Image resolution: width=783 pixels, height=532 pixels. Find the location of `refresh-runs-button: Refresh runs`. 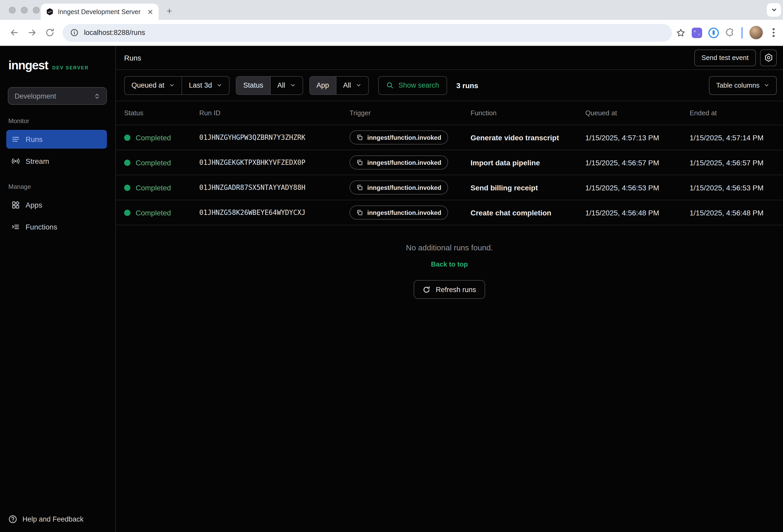

refresh-runs-button: Refresh runs is located at coordinates (449, 289).